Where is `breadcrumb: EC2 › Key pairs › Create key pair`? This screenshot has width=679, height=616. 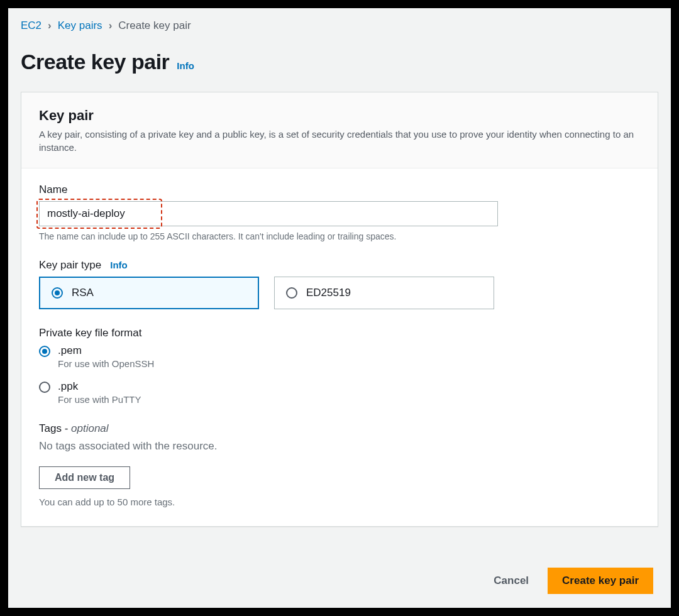 breadcrumb: EC2 › Key pairs › Create key pair is located at coordinates (340, 26).